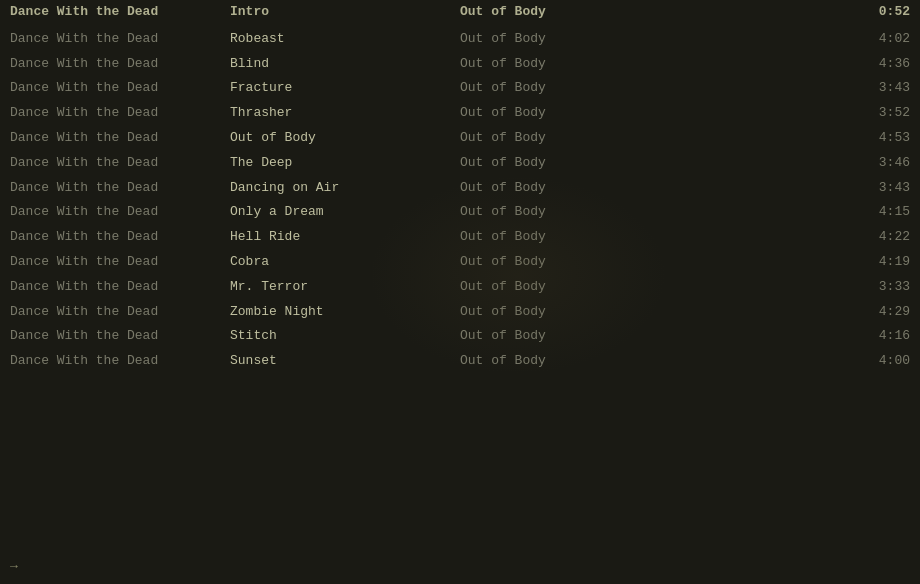 This screenshot has width=920, height=584. Describe the element at coordinates (120, 12) in the screenshot. I see `header-artist: Dance With the Dead` at that location.